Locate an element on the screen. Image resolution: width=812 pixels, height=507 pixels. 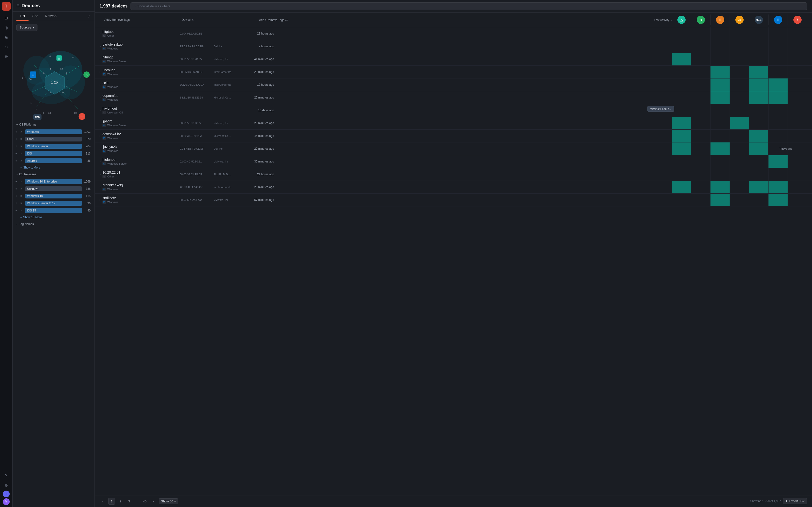
filter-plus-icon: + is located at coordinates (17, 189).